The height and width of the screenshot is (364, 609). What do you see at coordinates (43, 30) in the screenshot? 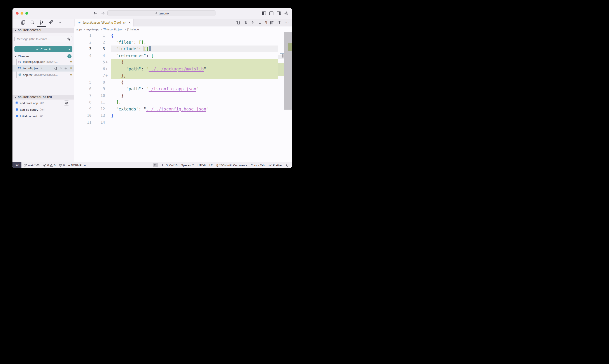
I see `source-control-header: SOURCE CONTROL` at bounding box center [43, 30].